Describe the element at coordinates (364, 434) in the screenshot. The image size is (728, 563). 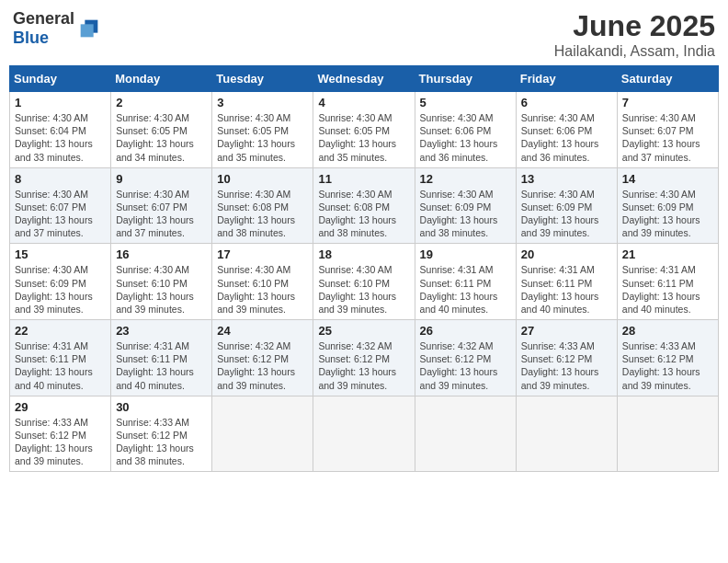
I see `calendar-week-5: 29Sunrise: 4:33 AMSunset: 6:12 PMDayligh…` at that location.